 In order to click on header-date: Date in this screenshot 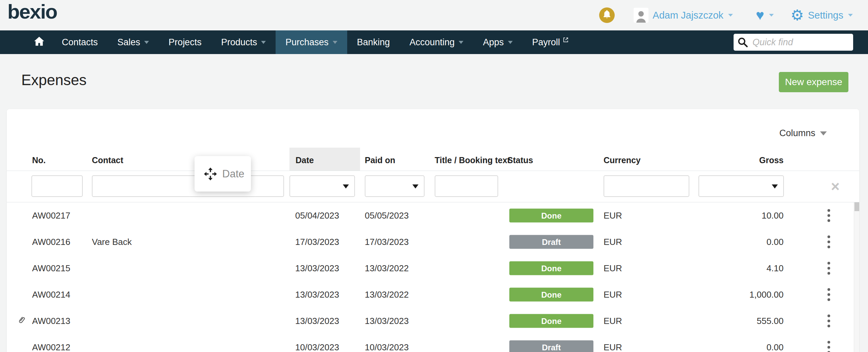, I will do `click(305, 160)`.